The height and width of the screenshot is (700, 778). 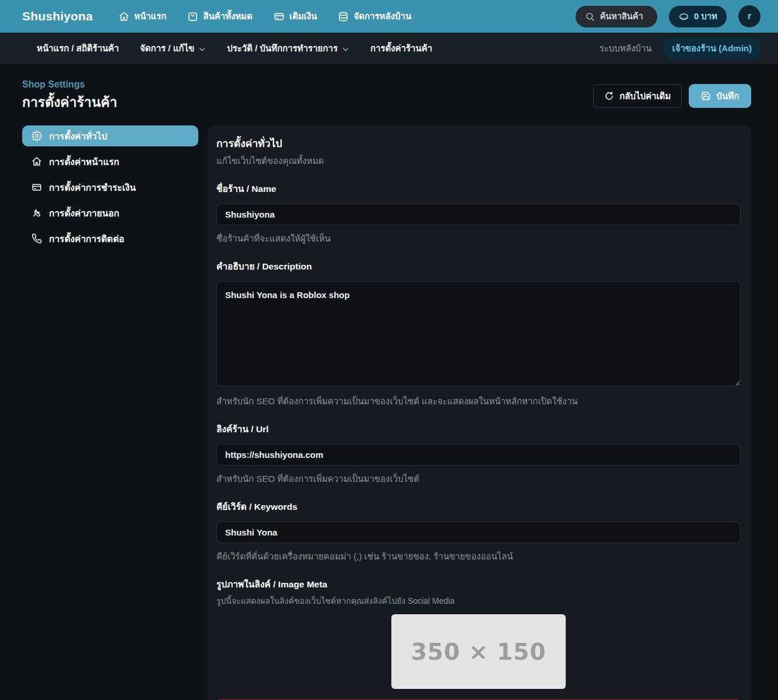 I want to click on sidebar-item-label: การตั้งค่าการติดต่อ, so click(x=86, y=239).